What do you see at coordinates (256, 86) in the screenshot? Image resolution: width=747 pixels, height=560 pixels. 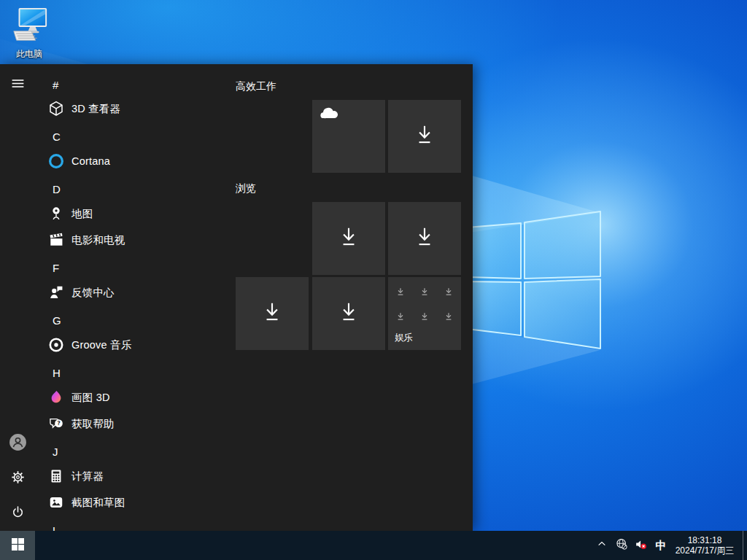 I see `tile-group-label: 高效工作` at bounding box center [256, 86].